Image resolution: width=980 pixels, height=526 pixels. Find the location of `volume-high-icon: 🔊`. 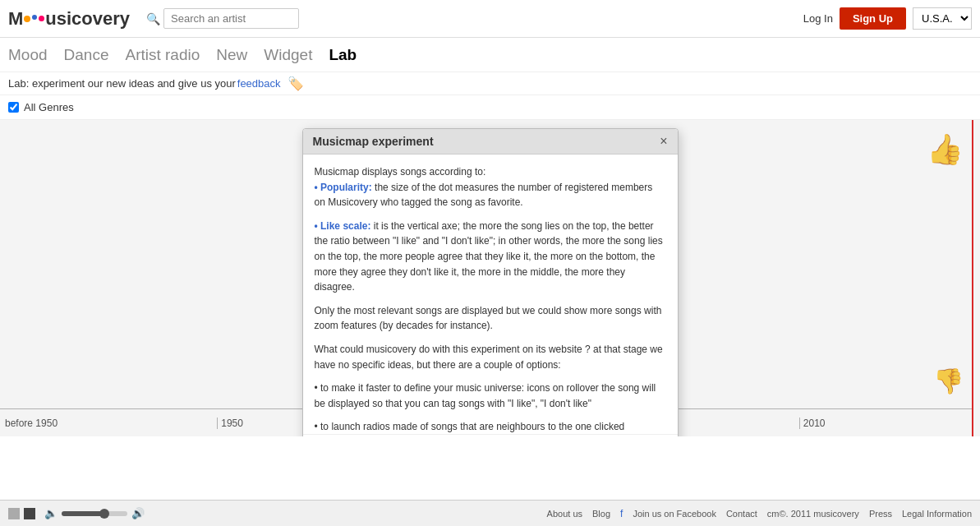

volume-high-icon: 🔊 is located at coordinates (138, 513).